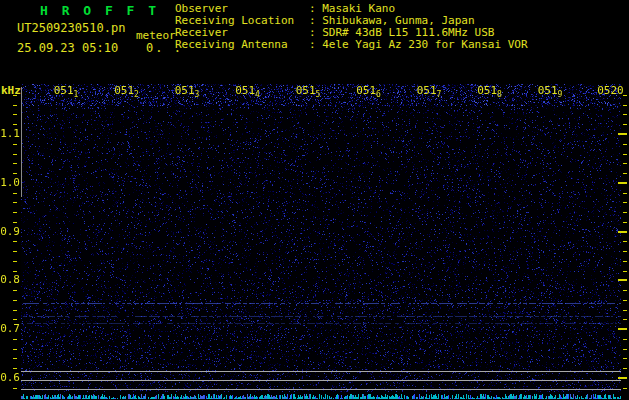 The height and width of the screenshot is (400, 629). I want to click on time-tick-label: 0519, so click(550, 90).